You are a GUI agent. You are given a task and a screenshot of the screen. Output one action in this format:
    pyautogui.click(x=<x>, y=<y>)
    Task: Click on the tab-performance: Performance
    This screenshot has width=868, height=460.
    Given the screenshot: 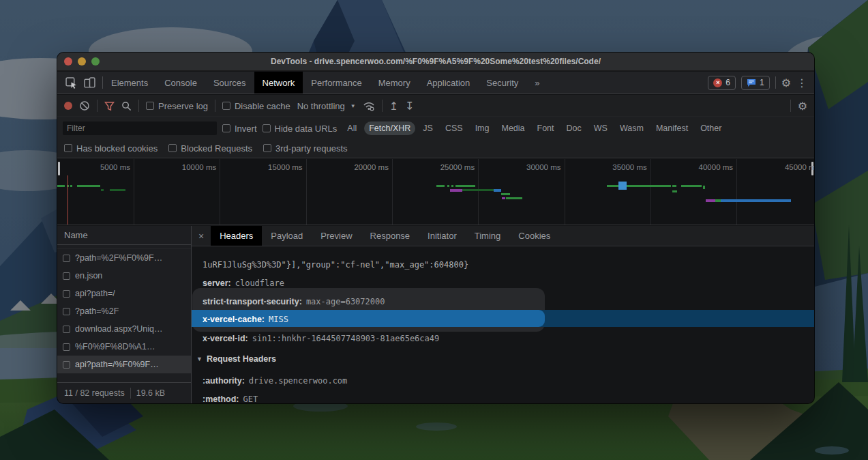 What is the action you would take?
    pyautogui.click(x=336, y=83)
    